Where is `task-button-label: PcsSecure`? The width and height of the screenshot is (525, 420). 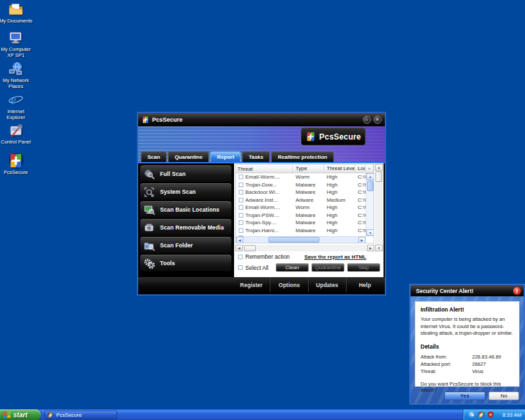 task-button-label: PcsSecure is located at coordinates (69, 415).